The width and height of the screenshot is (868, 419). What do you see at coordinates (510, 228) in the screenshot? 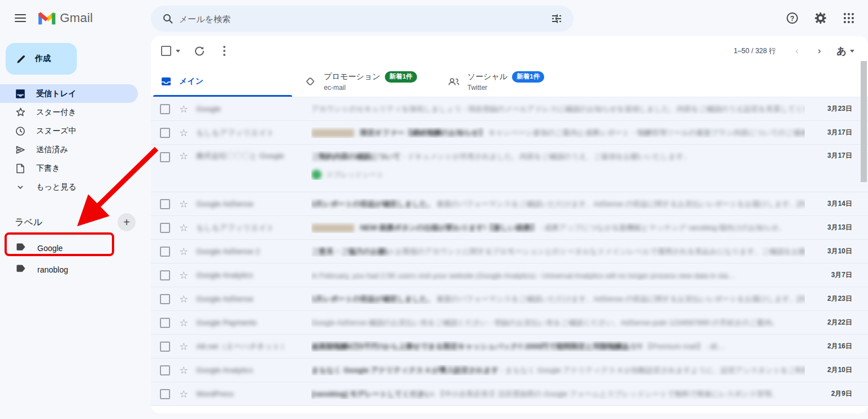
I see `email-row: ☆ もしもアフィリエイト NEW 提携ボタンの仕様が変わります!【新しい提携】 …` at bounding box center [510, 228].